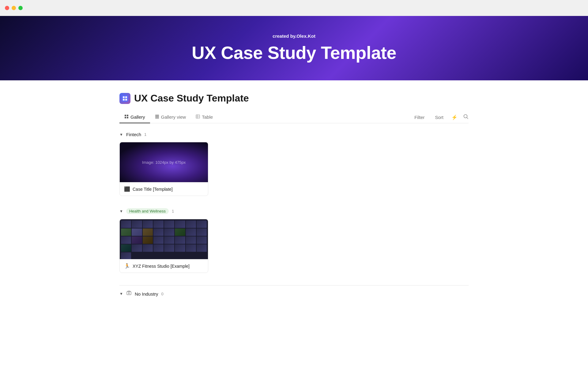  I want to click on health-chevron-icon: ▼, so click(121, 211).